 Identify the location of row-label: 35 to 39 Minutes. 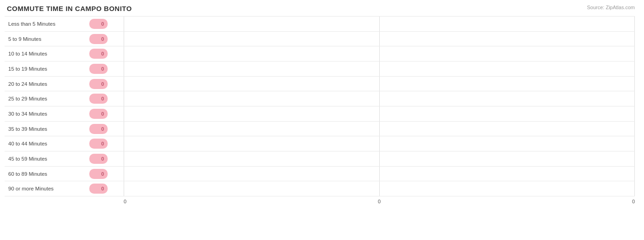
(47, 129).